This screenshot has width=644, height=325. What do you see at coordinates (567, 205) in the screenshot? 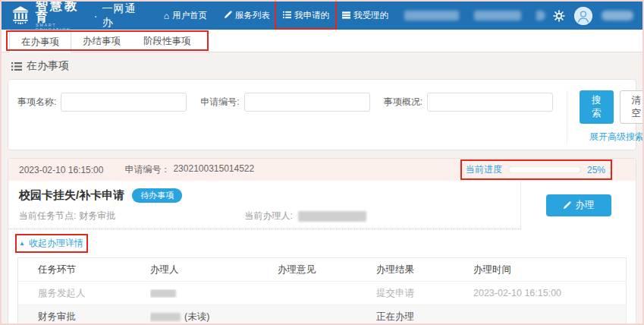
I see `pencil-icon` at bounding box center [567, 205].